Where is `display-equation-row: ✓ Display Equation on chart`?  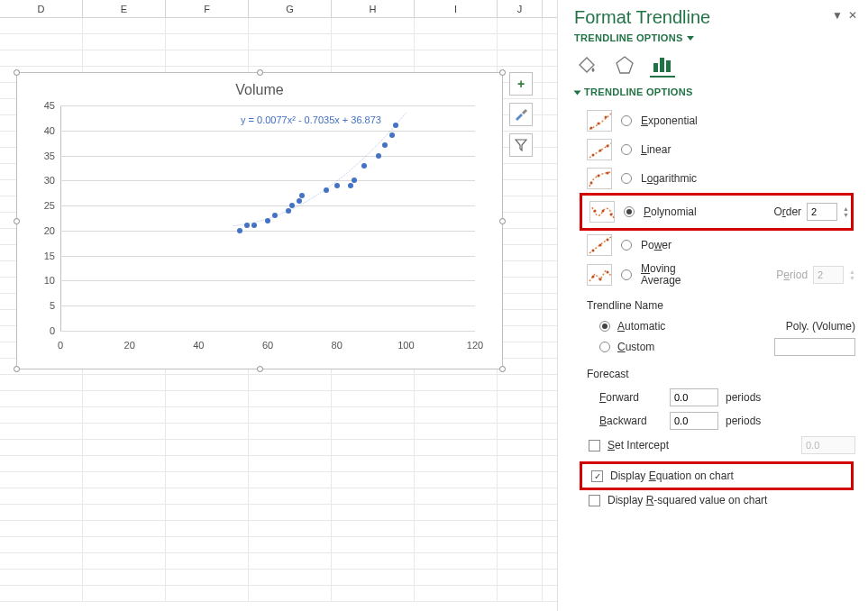
display-equation-row: ✓ Display Equation on chart is located at coordinates (717, 476).